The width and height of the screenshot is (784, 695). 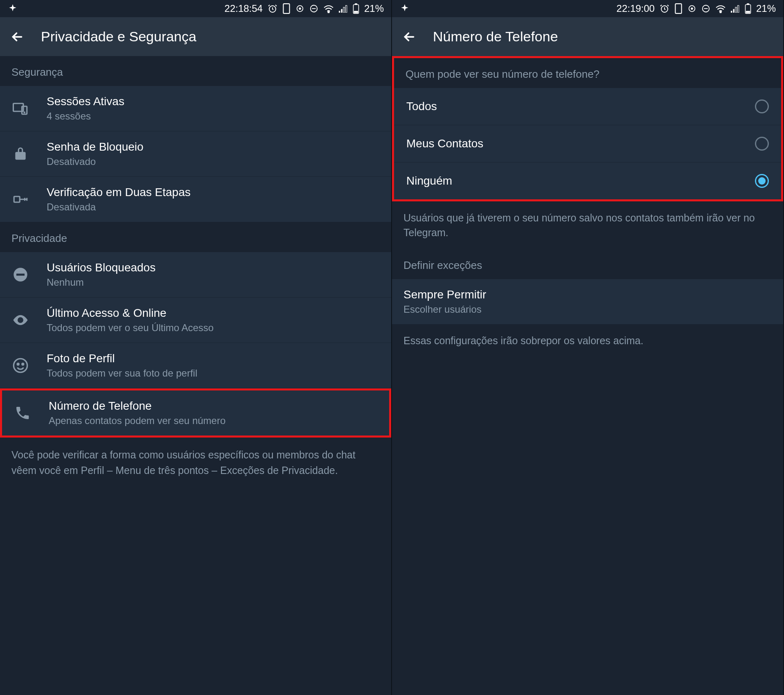 I want to click on smiley-icon, so click(x=20, y=366).